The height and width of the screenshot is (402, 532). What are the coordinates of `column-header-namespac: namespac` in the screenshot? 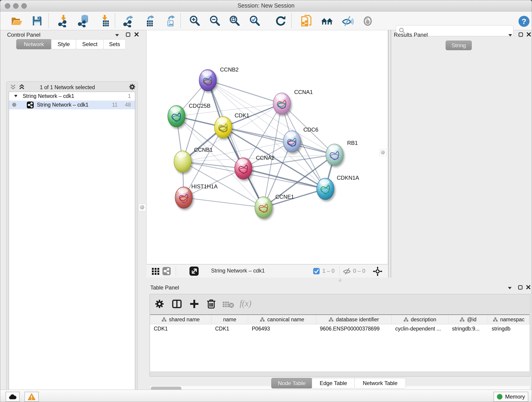 It's located at (509, 319).